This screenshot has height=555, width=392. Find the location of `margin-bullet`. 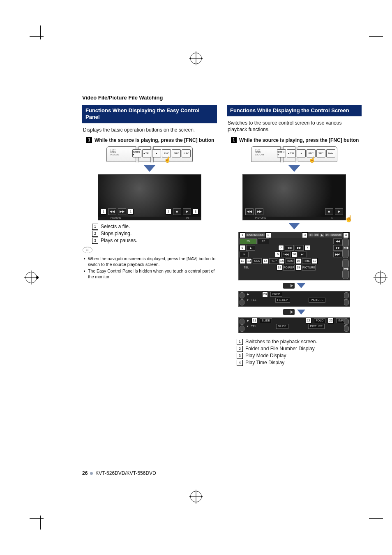

margin-bullet is located at coordinates (37, 278).